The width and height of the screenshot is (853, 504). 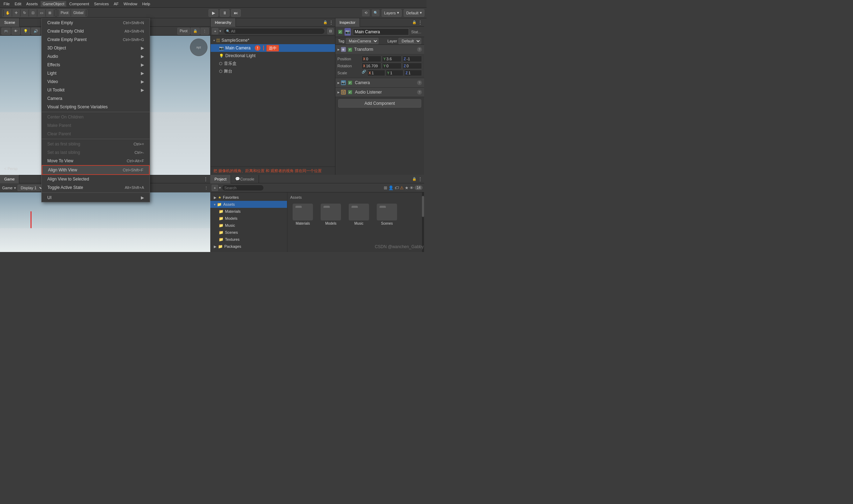 I want to click on scene-view-btn: 👁, so click(x=16, y=31).